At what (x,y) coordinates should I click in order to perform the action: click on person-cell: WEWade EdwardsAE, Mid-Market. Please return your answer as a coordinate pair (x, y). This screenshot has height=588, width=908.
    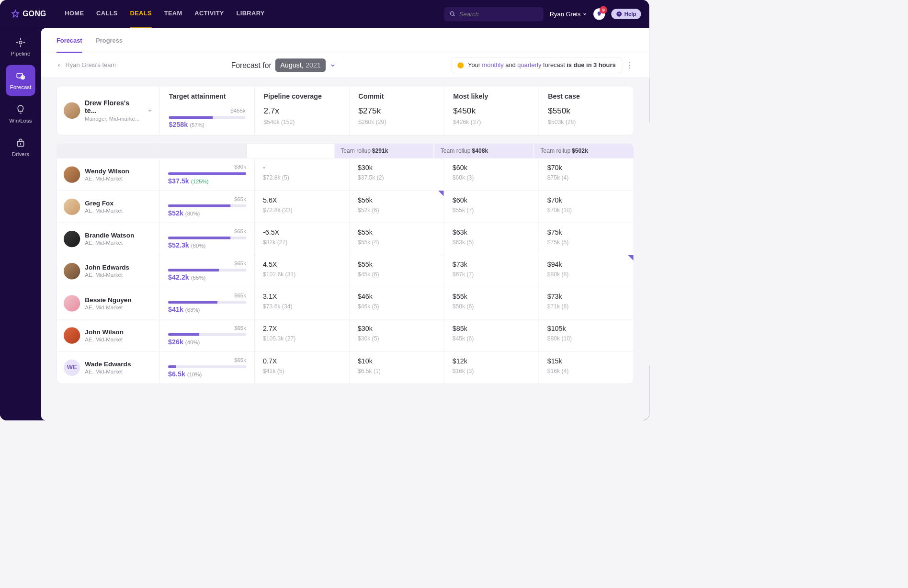
    Looking at the image, I should click on (108, 367).